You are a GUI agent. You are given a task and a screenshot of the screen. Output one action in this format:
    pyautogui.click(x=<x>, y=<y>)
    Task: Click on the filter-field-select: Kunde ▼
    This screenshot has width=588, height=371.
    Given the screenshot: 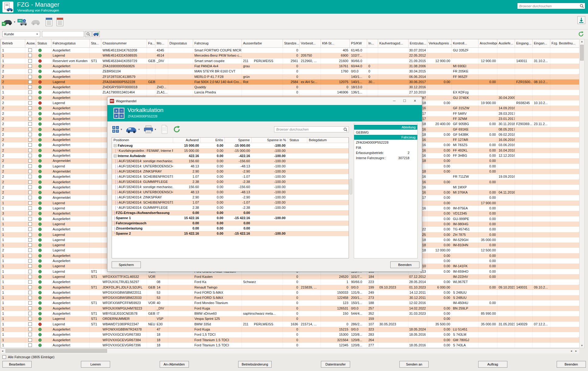 What is the action you would take?
    pyautogui.click(x=21, y=34)
    